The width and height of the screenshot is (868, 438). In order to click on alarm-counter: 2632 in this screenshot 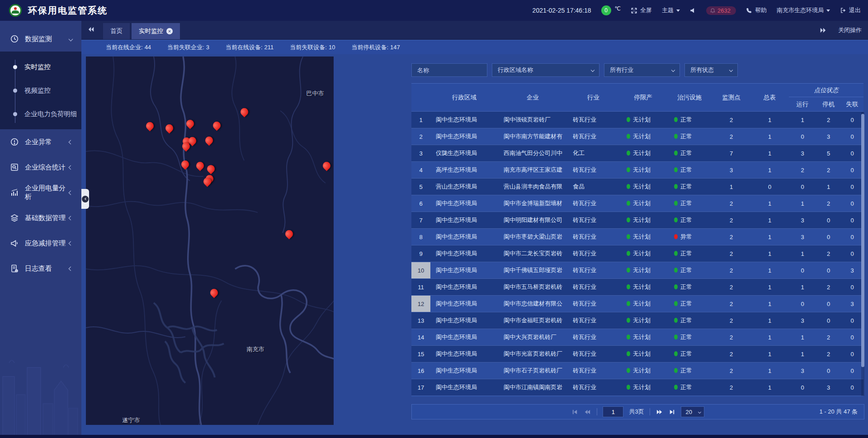, I will do `click(721, 11)`.